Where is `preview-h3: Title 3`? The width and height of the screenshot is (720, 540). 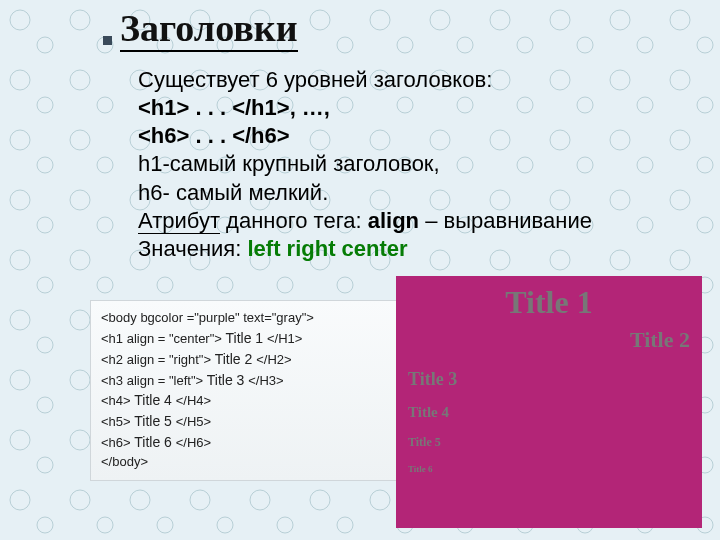 preview-h3: Title 3 is located at coordinates (549, 380).